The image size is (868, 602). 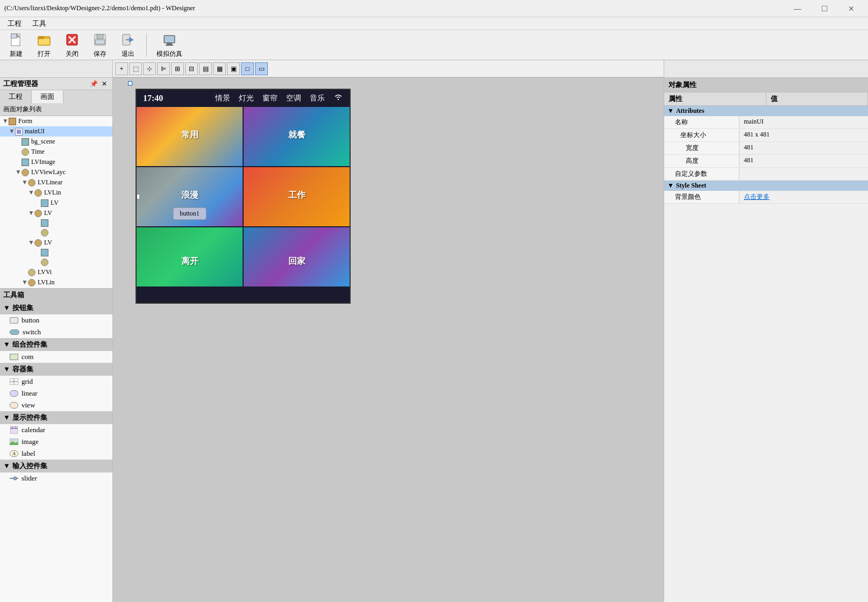 What do you see at coordinates (56, 295) in the screenshot?
I see `toolbox-title: 工具箱` at bounding box center [56, 295].